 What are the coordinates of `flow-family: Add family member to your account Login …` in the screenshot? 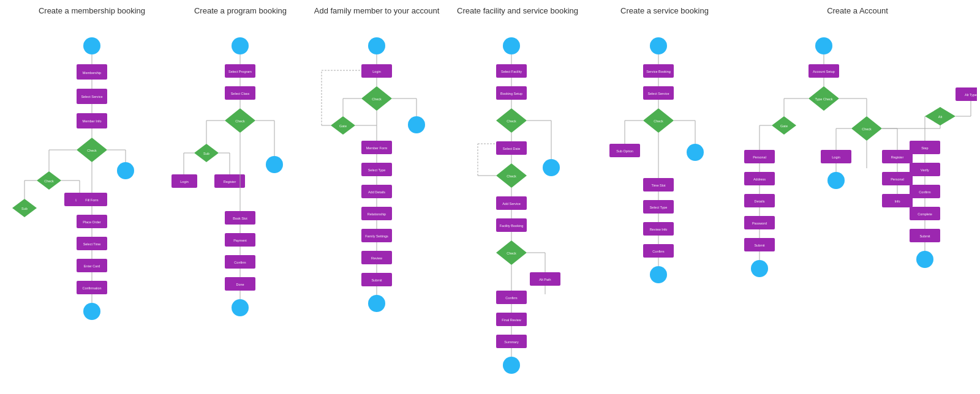 It's located at (377, 200).